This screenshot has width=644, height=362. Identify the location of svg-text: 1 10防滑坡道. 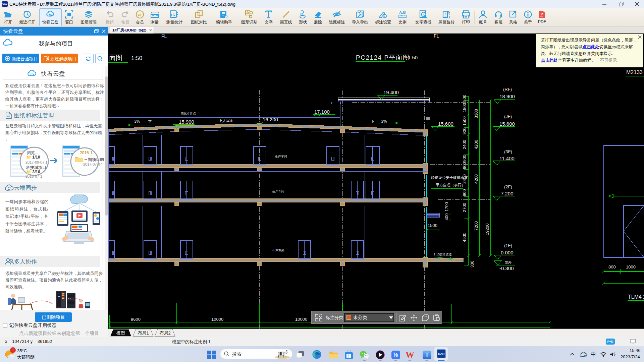
(443, 254).